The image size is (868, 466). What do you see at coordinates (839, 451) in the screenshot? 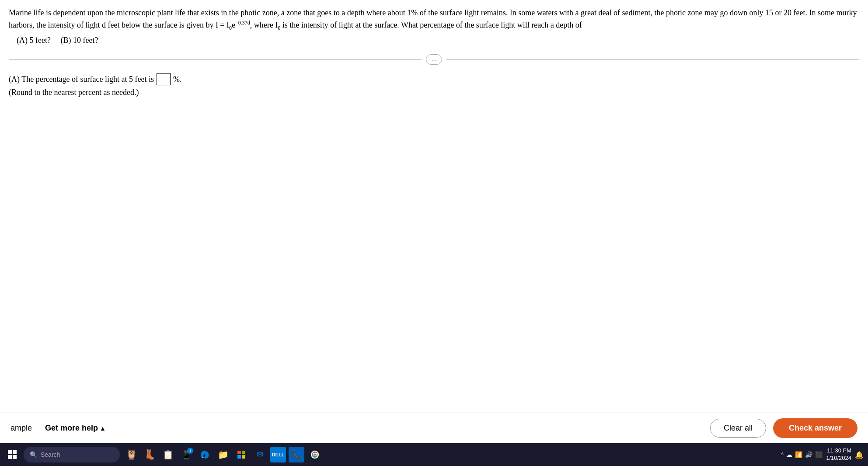
I see `time-display: 11:30 PM` at bounding box center [839, 451].